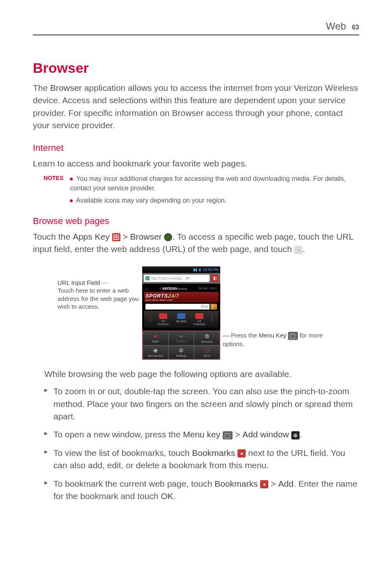  I want to click on text-fragment: Touch the, so click(53, 237).